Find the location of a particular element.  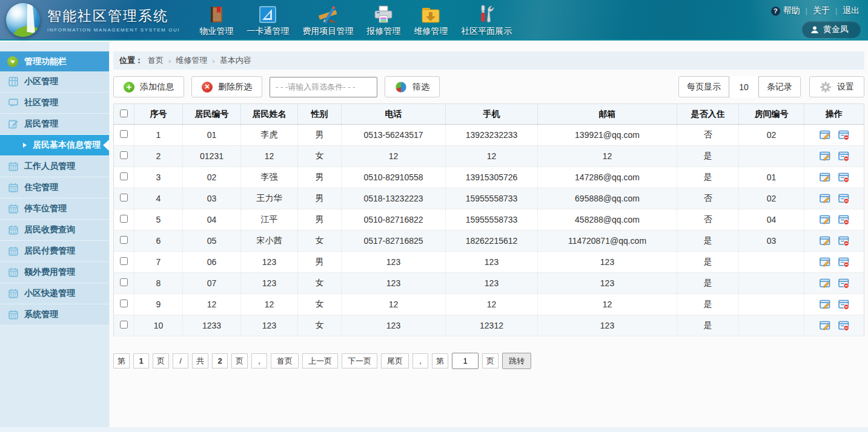

sidebar-item-label: 居民付费管理 is located at coordinates (50, 251).